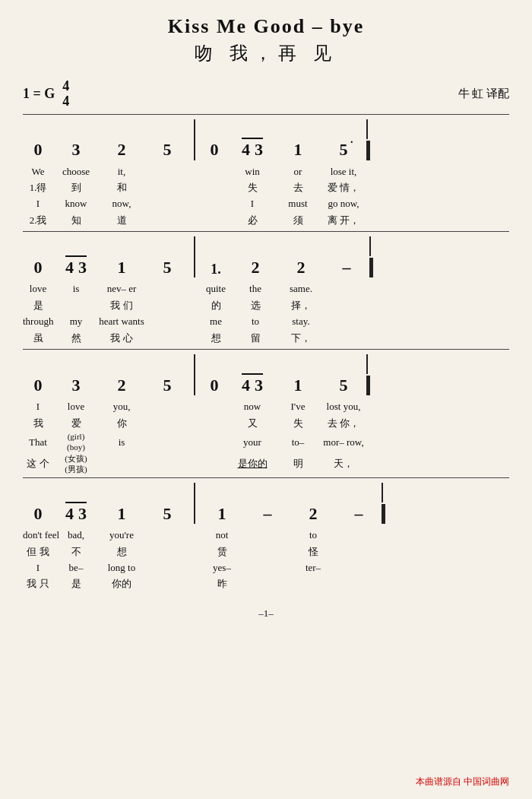 This screenshot has width=532, height=799. Describe the element at coordinates (266, 289) in the screenshot. I see `lyric-row-s2-1: love is nev– er quite the same.` at that location.